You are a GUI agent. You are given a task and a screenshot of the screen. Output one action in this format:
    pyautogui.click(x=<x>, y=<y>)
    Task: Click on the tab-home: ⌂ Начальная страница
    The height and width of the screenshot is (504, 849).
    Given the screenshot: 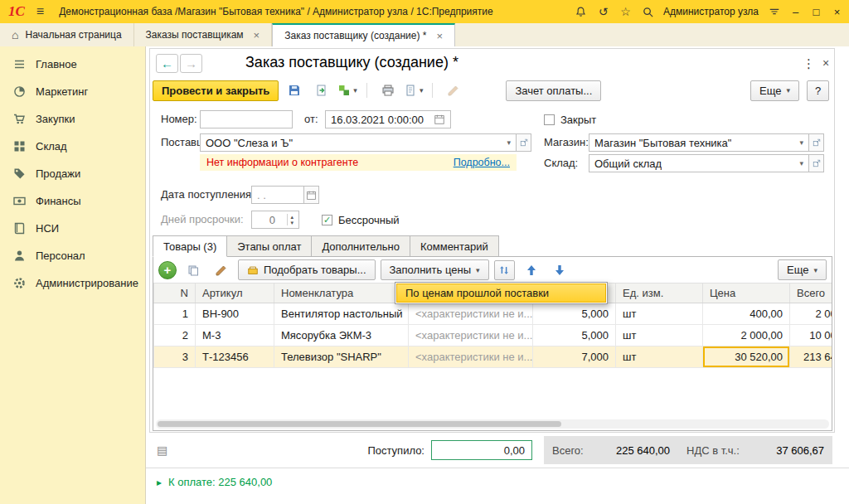 What is the action you would take?
    pyautogui.click(x=67, y=35)
    